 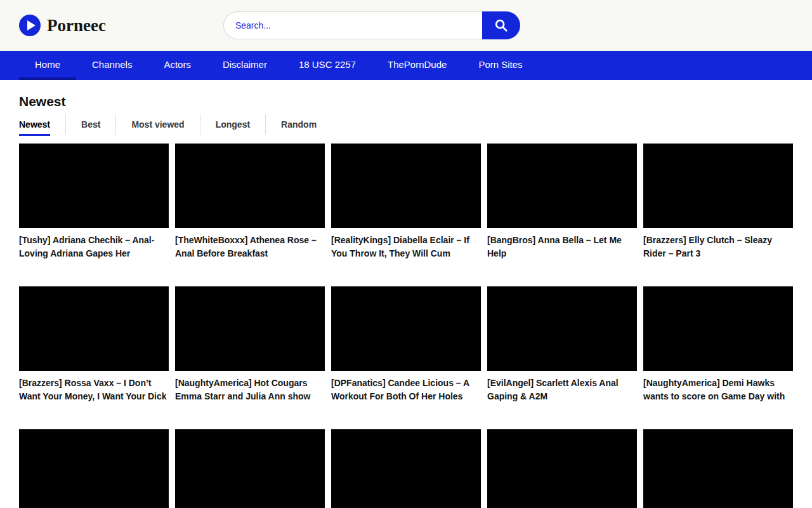 What do you see at coordinates (250, 390) in the screenshot?
I see `video-title: [NaughtyAmerica] Hot Cougars Emma Starr …` at bounding box center [250, 390].